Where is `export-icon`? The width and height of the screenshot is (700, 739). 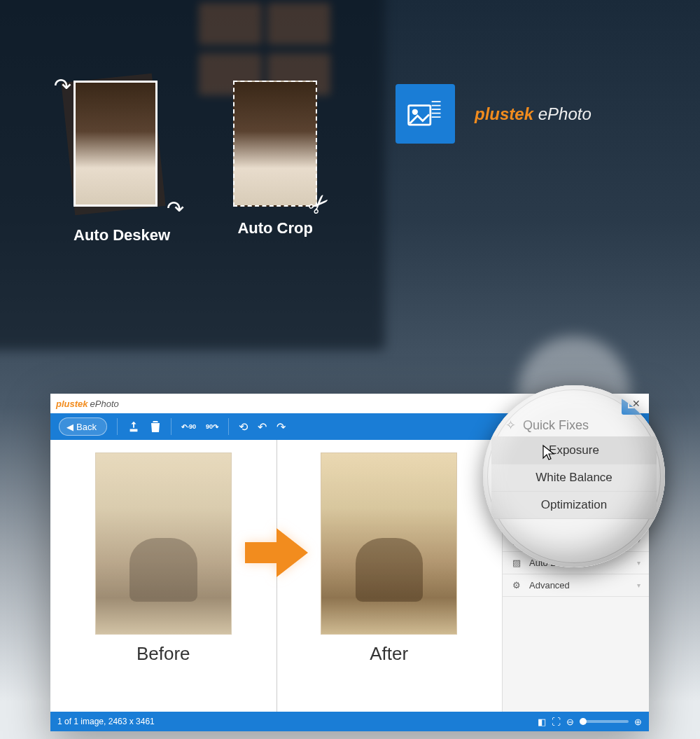 export-icon is located at coordinates (134, 427).